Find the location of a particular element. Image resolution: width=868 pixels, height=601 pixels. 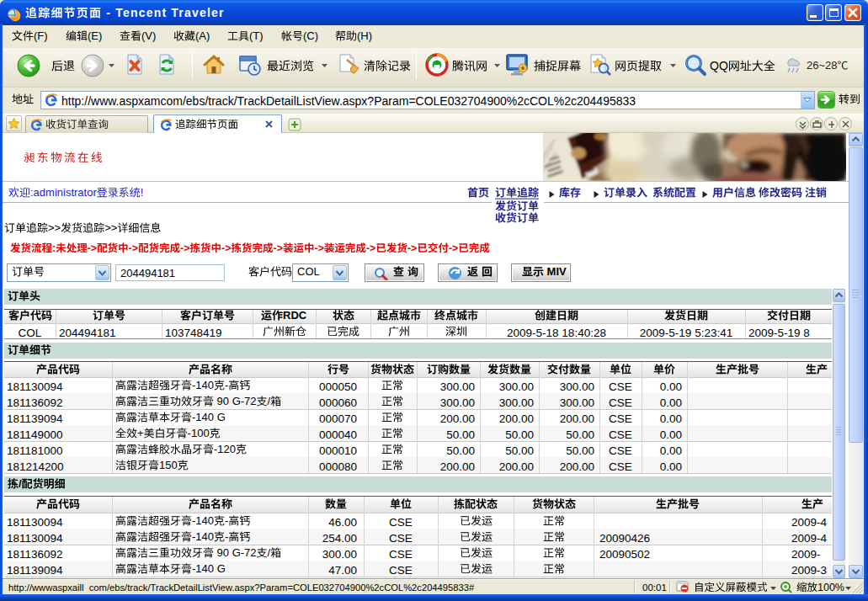

svg-text: :administrator is located at coordinates (64, 192).